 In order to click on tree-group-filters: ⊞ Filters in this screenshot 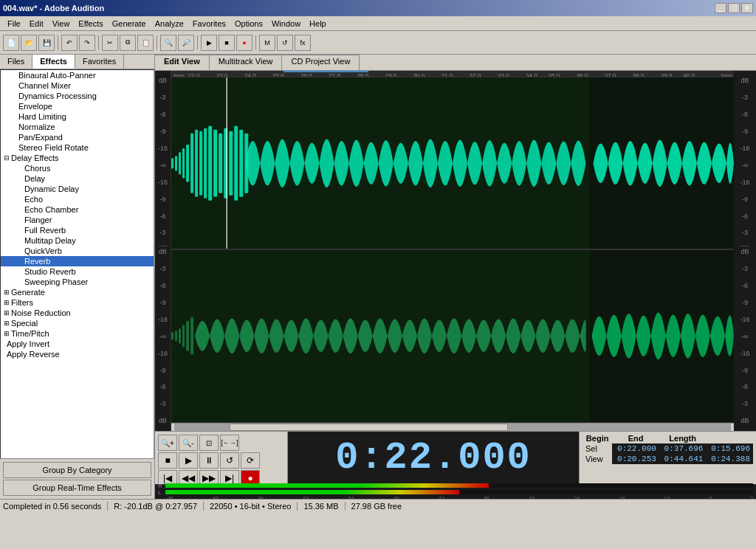, I will do `click(77, 303)`.